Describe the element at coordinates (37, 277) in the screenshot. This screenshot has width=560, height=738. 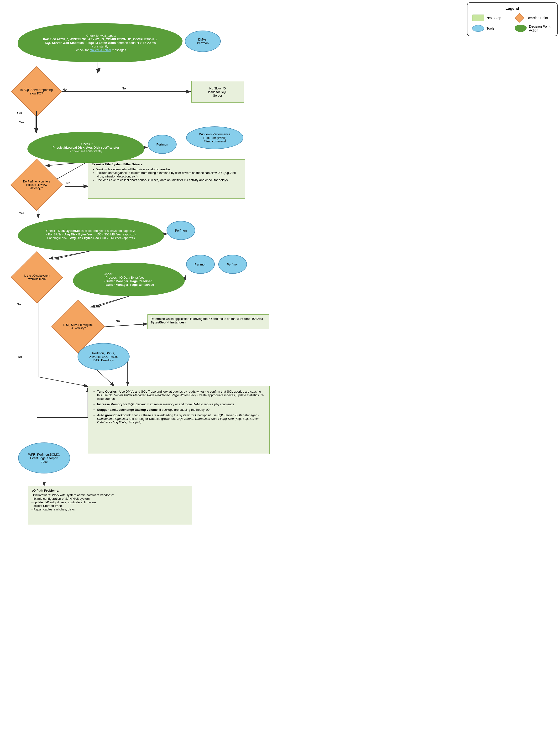
I see `diamond3-container: Is the I/O subsystem overwhelmed?` at that location.